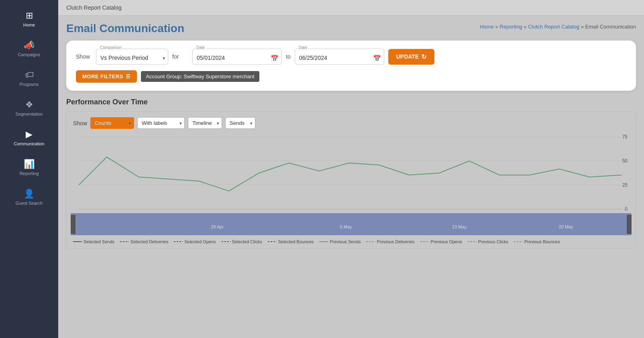 This screenshot has height=338, width=644. Describe the element at coordinates (537, 242) in the screenshot. I see `legend-previous-bounces: Previous Bounces` at that location.